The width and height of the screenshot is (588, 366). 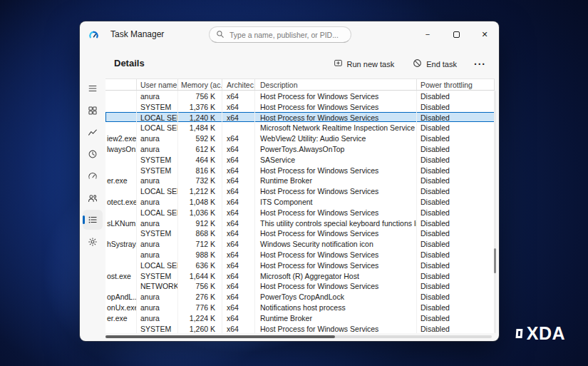 I want to click on cell-desc: Microsoft Network Realtime Inspection Se…, so click(x=336, y=127).